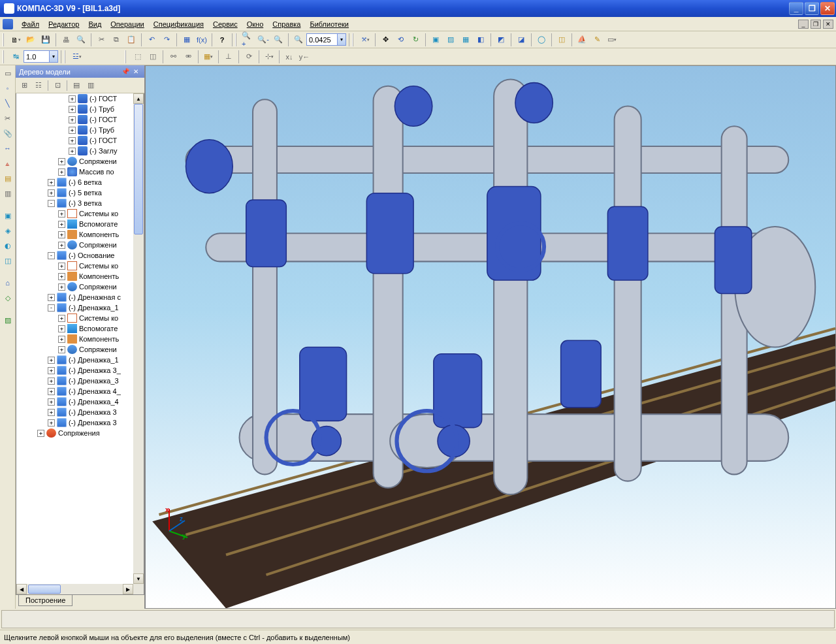 This screenshot has height=644, width=836. I want to click on menu-libraries: Библиотеки, so click(329, 24).